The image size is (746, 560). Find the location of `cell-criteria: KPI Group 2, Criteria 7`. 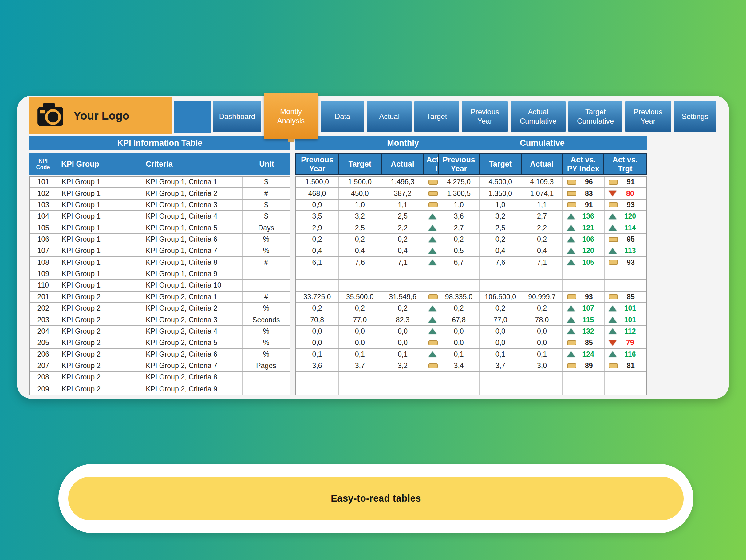

cell-criteria: KPI Group 2, Criteria 7 is located at coordinates (192, 366).